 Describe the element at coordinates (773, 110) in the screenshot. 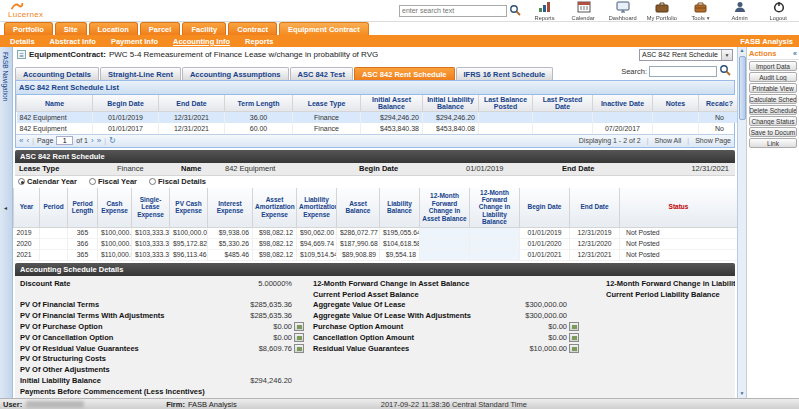

I see `delete-schedule-button: Delete Schedule` at that location.